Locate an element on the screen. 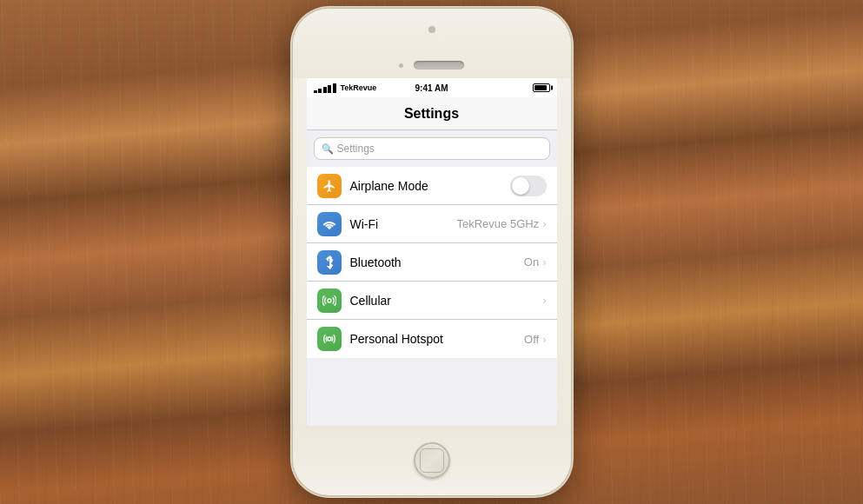 This screenshot has height=504, width=863. airplane-mode-toggle is located at coordinates (528, 186).